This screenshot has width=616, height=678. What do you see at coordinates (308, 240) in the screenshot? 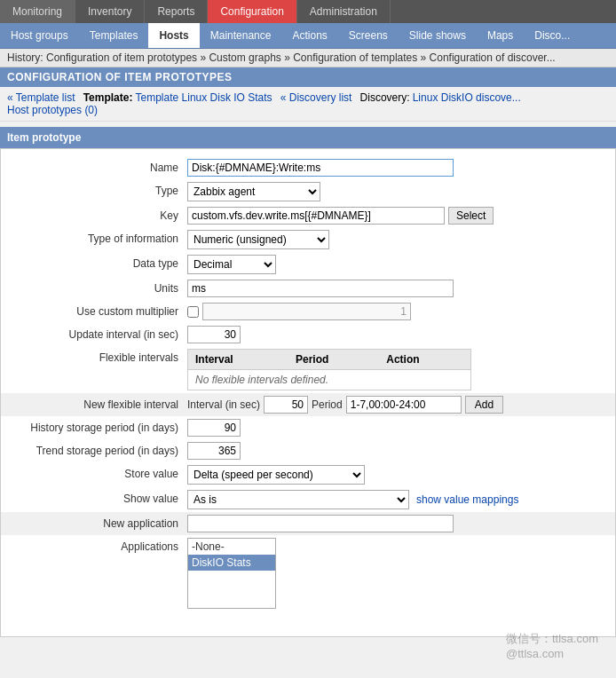
I see `typeinfo-row: Type of information Numeric (unsigned) N…` at bounding box center [308, 240].